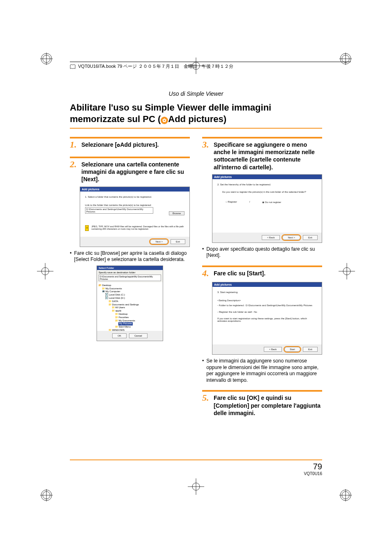 The width and height of the screenshot is (392, 554). Describe the element at coordinates (268, 405) in the screenshot. I see `step-text: Fare clic su [OK] e quindi su [Completio…` at that location.